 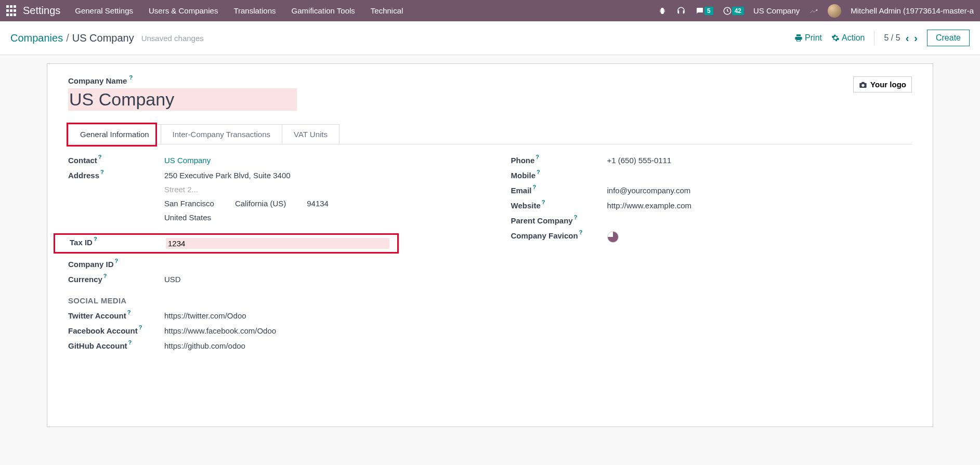 I want to click on tools-icon, so click(x=814, y=11).